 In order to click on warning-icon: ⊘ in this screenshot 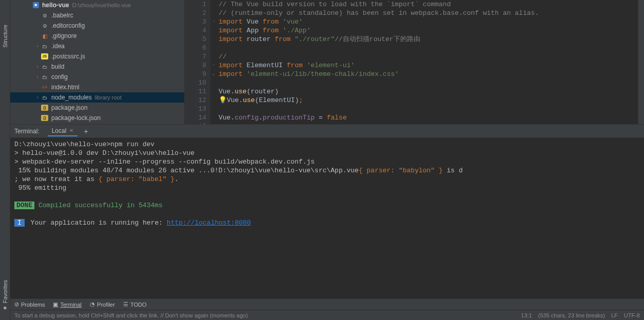, I will do `click(16, 305)`.